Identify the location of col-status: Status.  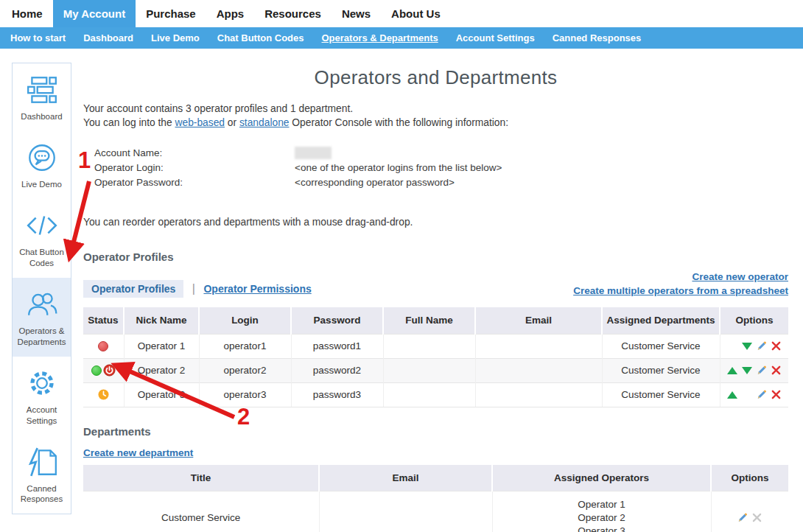
(103, 321).